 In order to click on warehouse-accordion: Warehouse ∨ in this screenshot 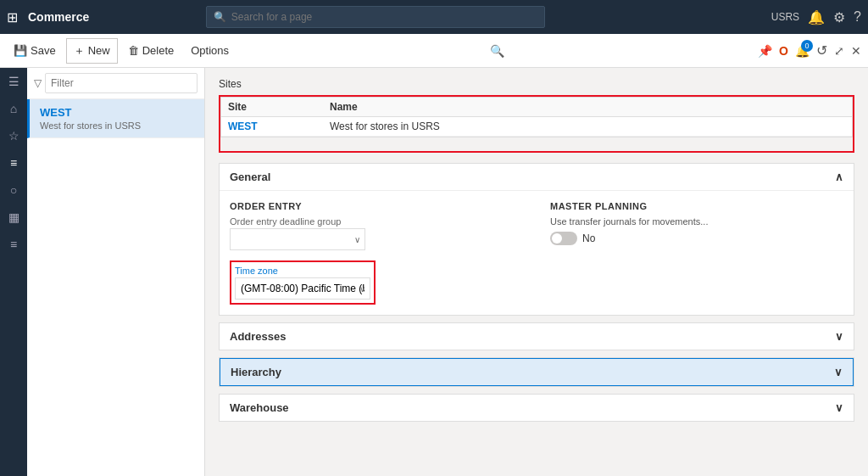, I will do `click(537, 407)`.